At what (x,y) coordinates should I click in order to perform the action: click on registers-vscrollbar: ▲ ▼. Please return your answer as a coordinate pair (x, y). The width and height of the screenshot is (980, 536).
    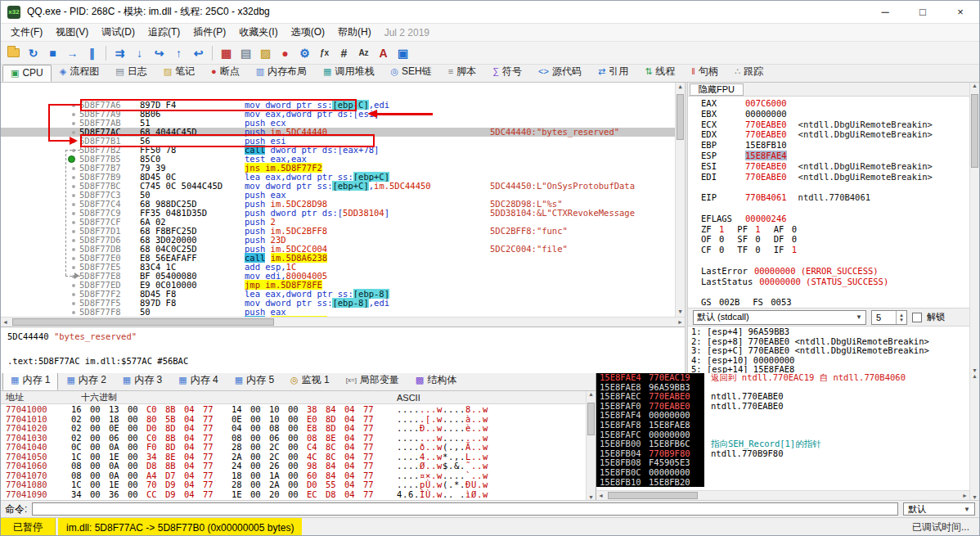
    Looking at the image, I should click on (974, 227).